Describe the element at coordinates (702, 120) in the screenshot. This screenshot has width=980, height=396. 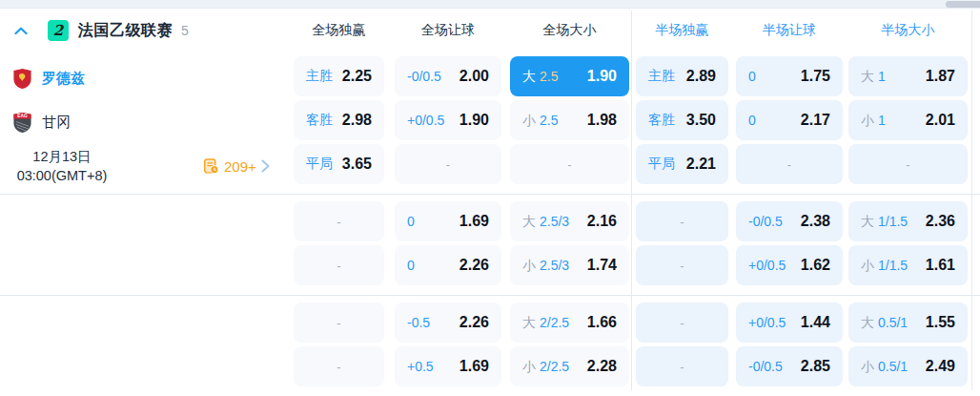
I see `odds-value: 3.50` at that location.